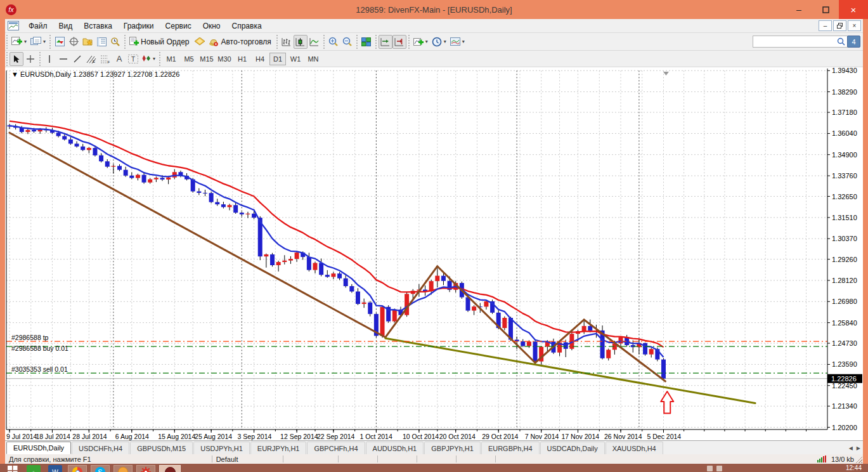 This screenshot has height=472, width=868. I want to click on taskbar-clock: 12:44, so click(853, 468).